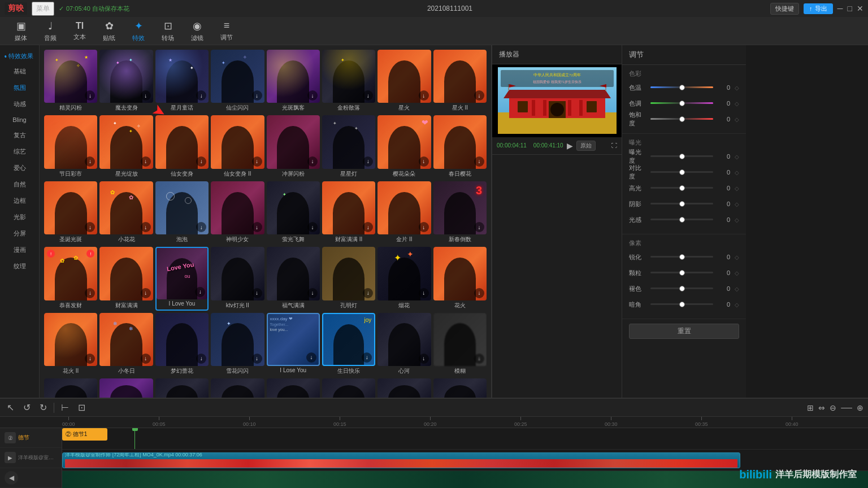  What do you see at coordinates (586, 146) in the screenshot?
I see `original-button: 原始` at bounding box center [586, 146].